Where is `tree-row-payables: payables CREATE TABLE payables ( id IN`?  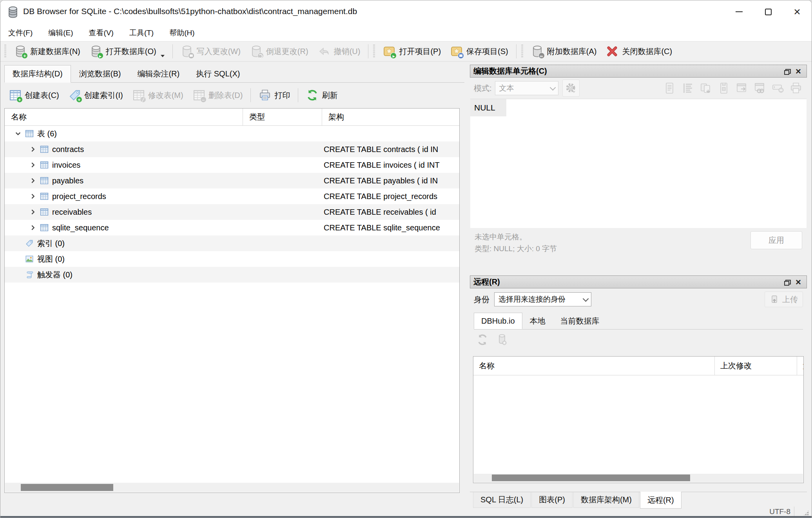 tree-row-payables: payables CREATE TABLE payables ( id IN is located at coordinates (232, 181).